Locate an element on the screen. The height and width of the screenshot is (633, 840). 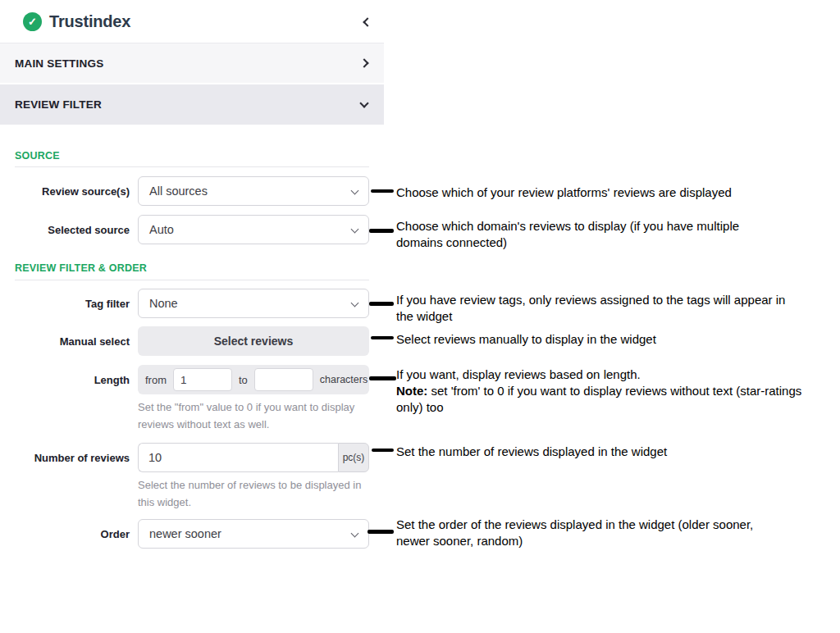
order-select: newer sooner is located at coordinates (253, 534).